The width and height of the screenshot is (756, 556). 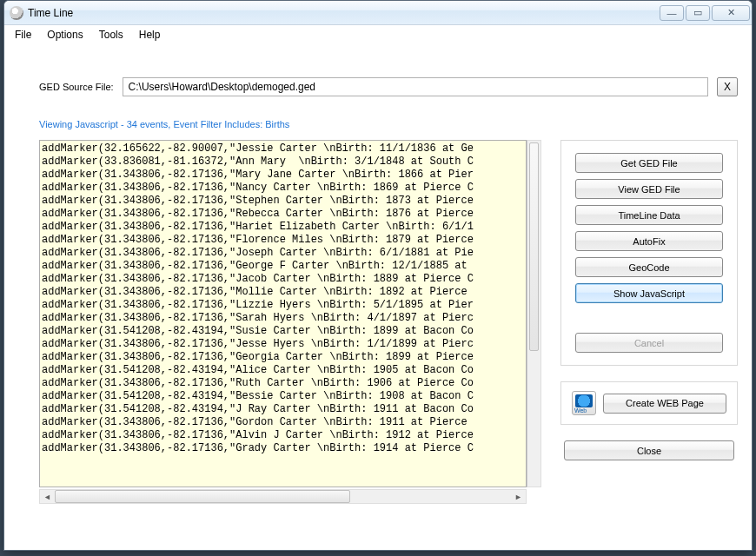 I want to click on menu-tools: Tools, so click(x=111, y=35).